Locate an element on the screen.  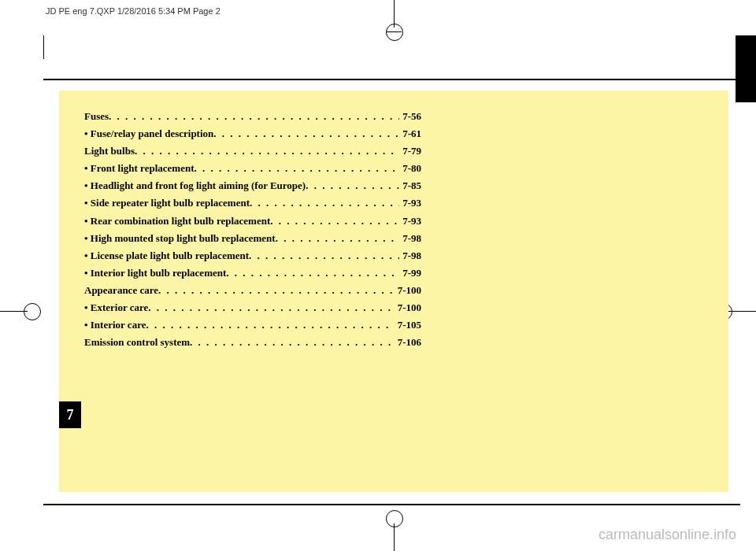
crop-mark-left is located at coordinates (14, 312).